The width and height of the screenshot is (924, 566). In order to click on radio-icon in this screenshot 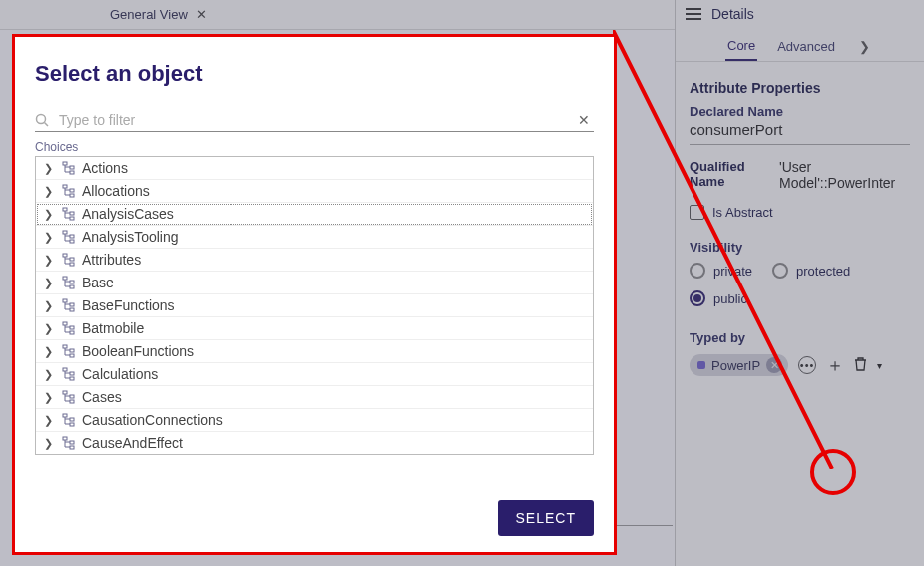, I will do `click(697, 298)`.